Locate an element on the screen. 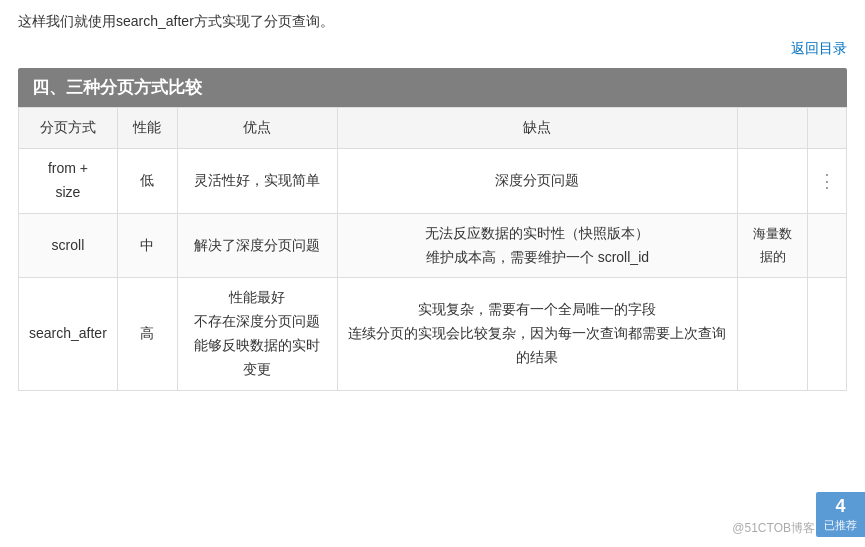 The image size is (865, 547). watermark: @51CTOB博客 is located at coordinates (774, 528).